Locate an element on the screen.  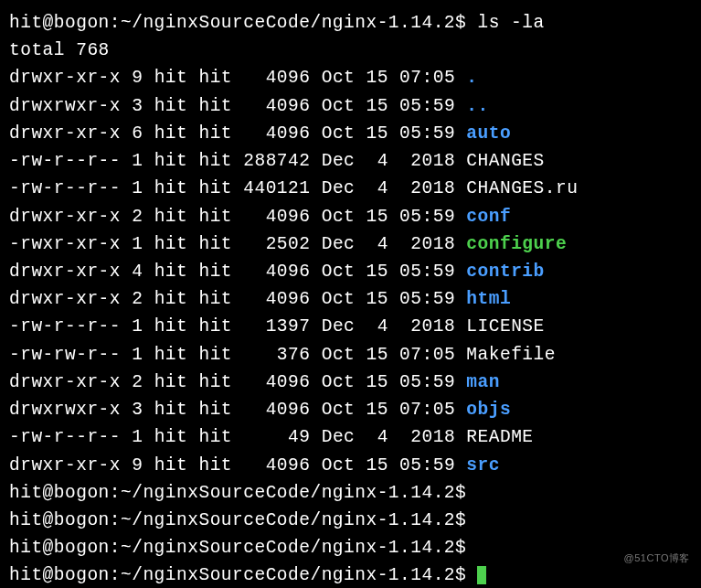
terminal-line: drwxr-xr-x 2 hit hit 4096 Oct 15 05:59 h… is located at coordinates (351, 299).